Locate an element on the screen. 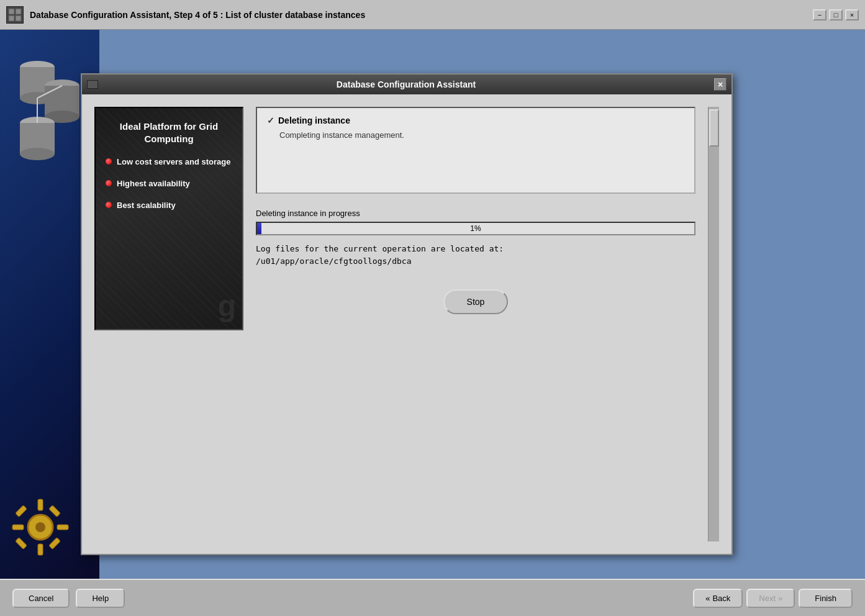 This screenshot has height=616, width=865. info-item-1: Low cost servers and storage is located at coordinates (169, 161).